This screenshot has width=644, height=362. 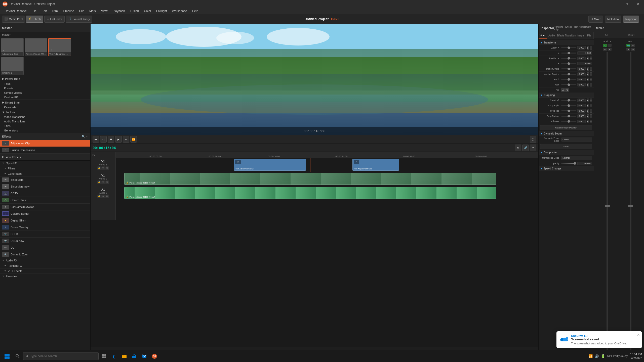 I want to click on rotation-keyframe: ◆, so click(x=588, y=69).